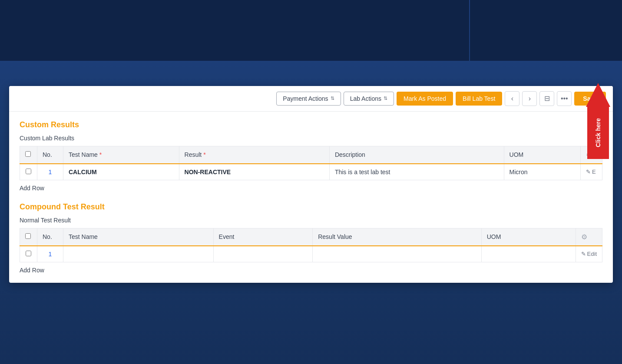  Describe the element at coordinates (350, 155) in the screenshot. I see `col-description-label: Description` at that location.